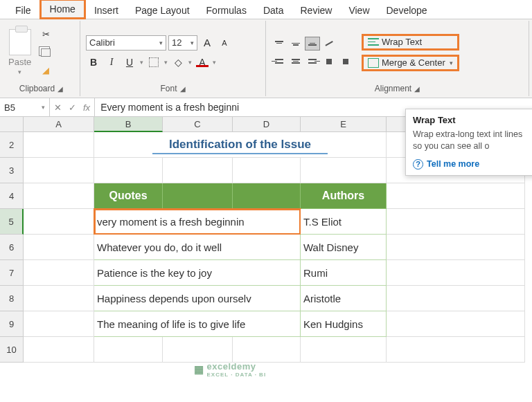  Describe the element at coordinates (197, 324) in the screenshot. I see `cell: The meaning of life is to give life` at that location.